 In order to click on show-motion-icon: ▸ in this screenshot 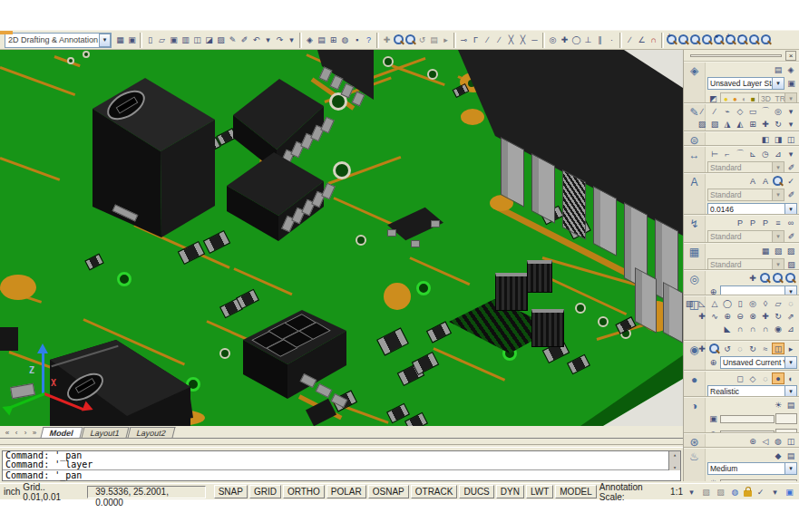, I will do `click(446, 40)`.